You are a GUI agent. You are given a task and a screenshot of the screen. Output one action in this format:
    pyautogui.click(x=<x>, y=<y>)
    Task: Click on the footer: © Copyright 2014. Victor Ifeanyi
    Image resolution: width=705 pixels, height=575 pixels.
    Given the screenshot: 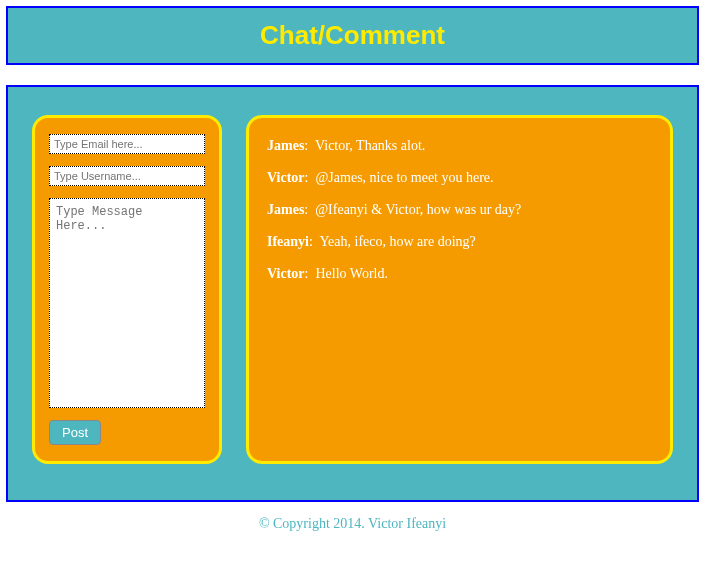 What is the action you would take?
    pyautogui.click(x=352, y=520)
    